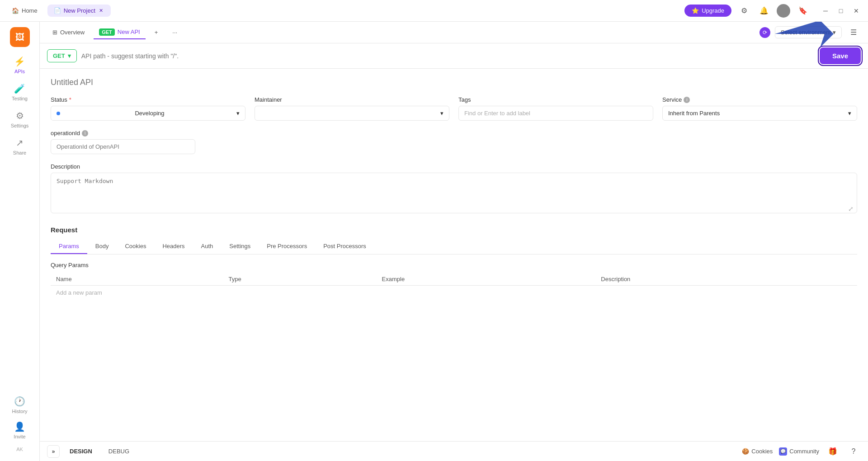 The width and height of the screenshot is (868, 461). Describe the element at coordinates (15, 11) in the screenshot. I see `home-icon: 🏠` at that location.